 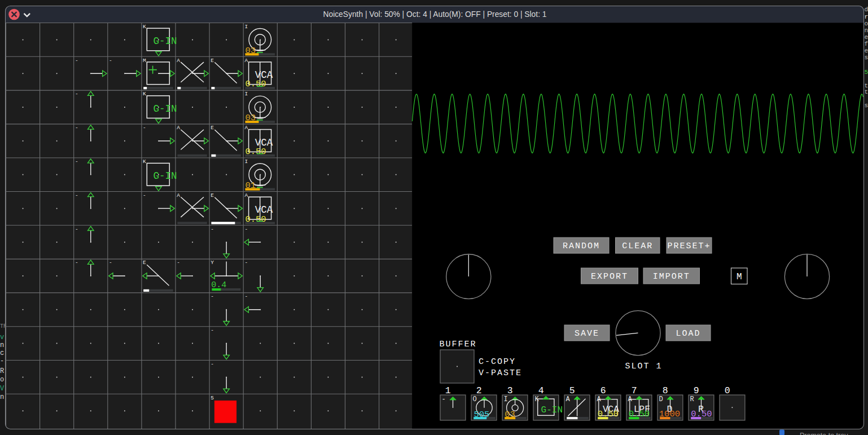 I want to click on svg-text: 4, so click(x=541, y=390).